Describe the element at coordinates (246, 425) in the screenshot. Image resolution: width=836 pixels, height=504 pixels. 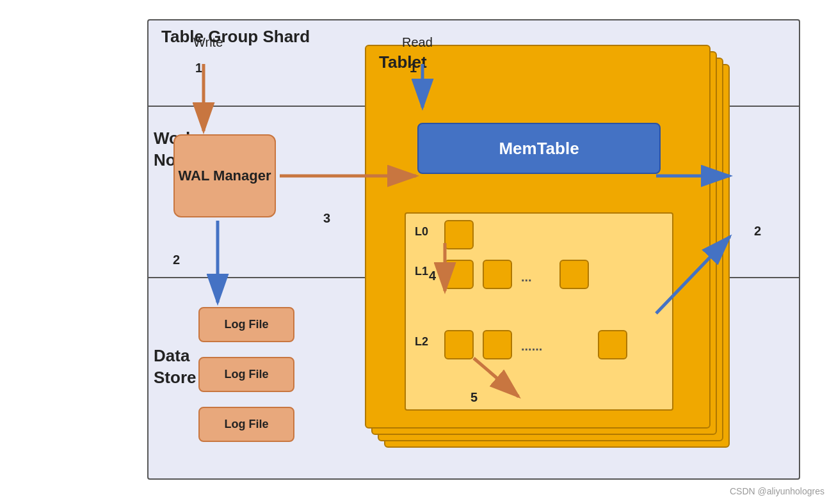
I see `log-file-3: Log File` at that location.